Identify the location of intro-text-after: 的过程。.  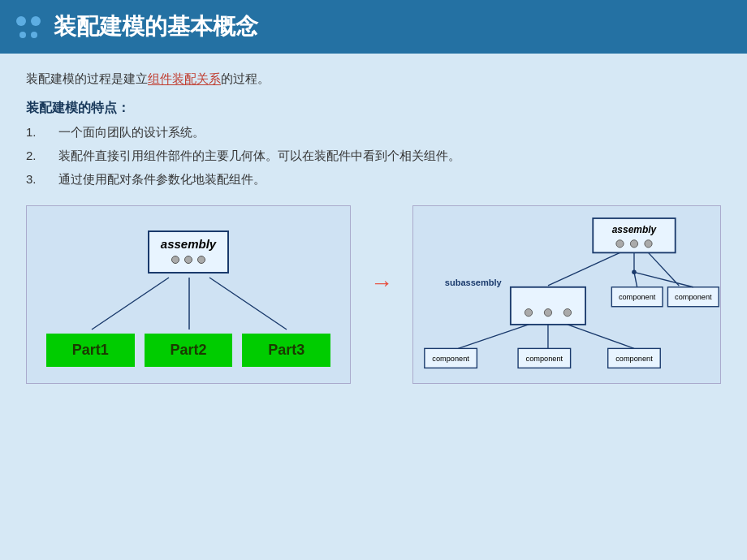
(245, 78).